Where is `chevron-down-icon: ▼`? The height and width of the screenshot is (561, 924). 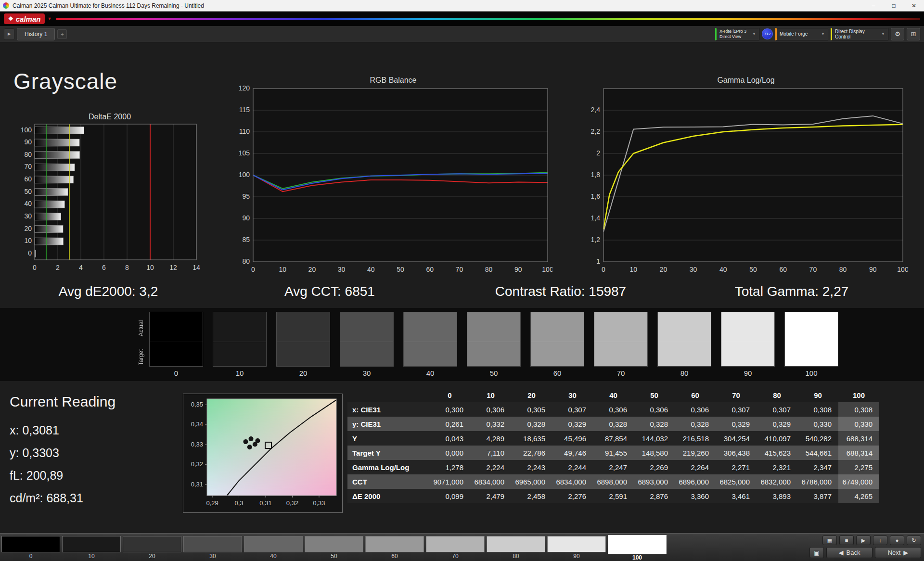
chevron-down-icon: ▼ is located at coordinates (754, 34).